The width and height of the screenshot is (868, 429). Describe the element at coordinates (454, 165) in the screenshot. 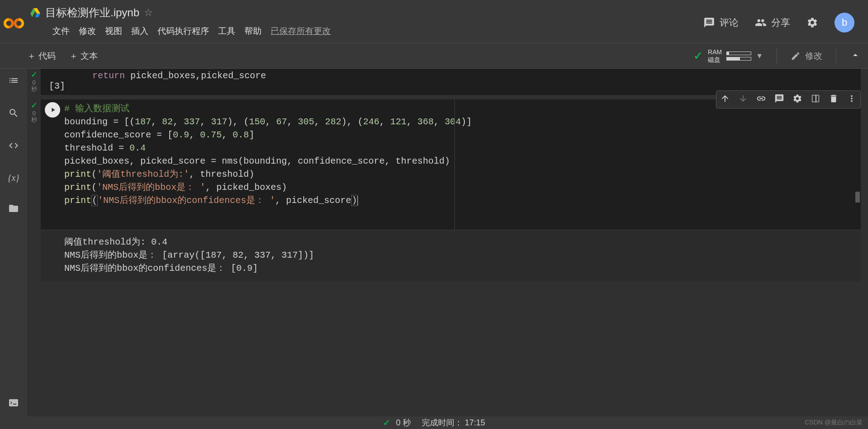

I see `column-ruler` at that location.